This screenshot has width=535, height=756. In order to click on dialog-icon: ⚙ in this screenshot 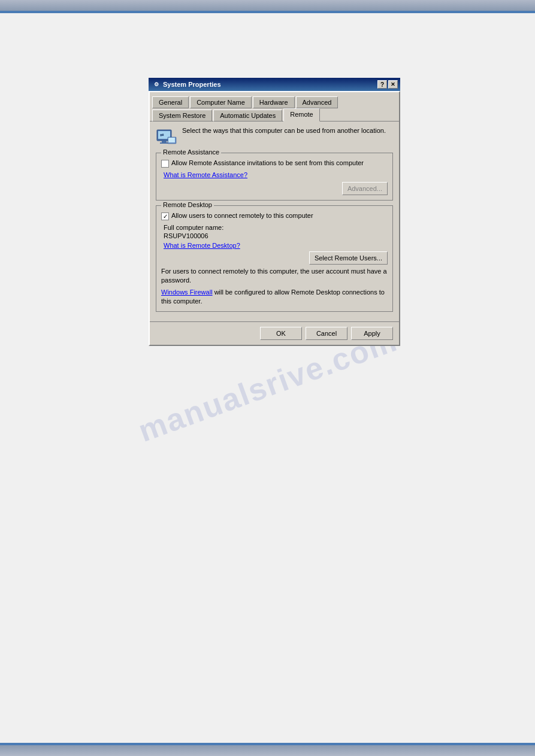, I will do `click(156, 84)`.